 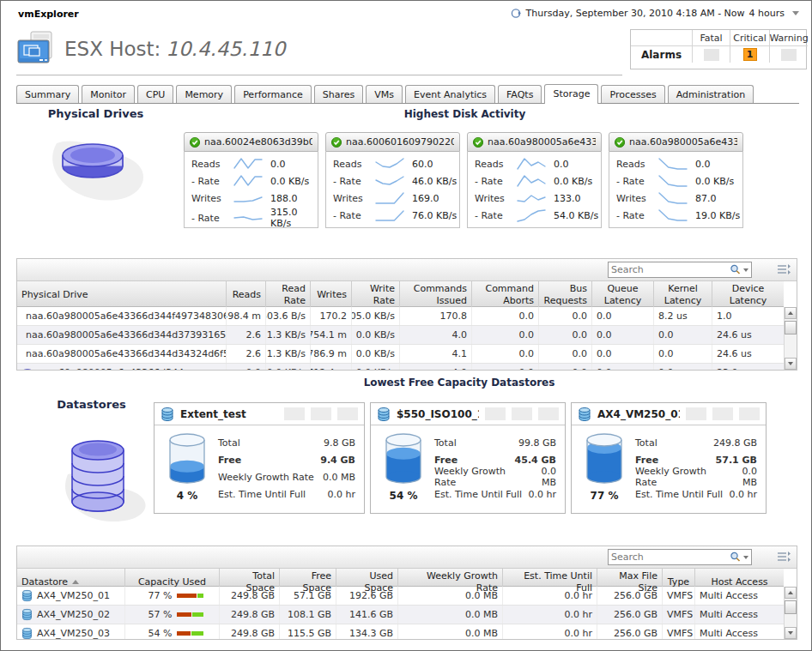 I want to click on commands-cell: 170.8, so click(x=436, y=316).